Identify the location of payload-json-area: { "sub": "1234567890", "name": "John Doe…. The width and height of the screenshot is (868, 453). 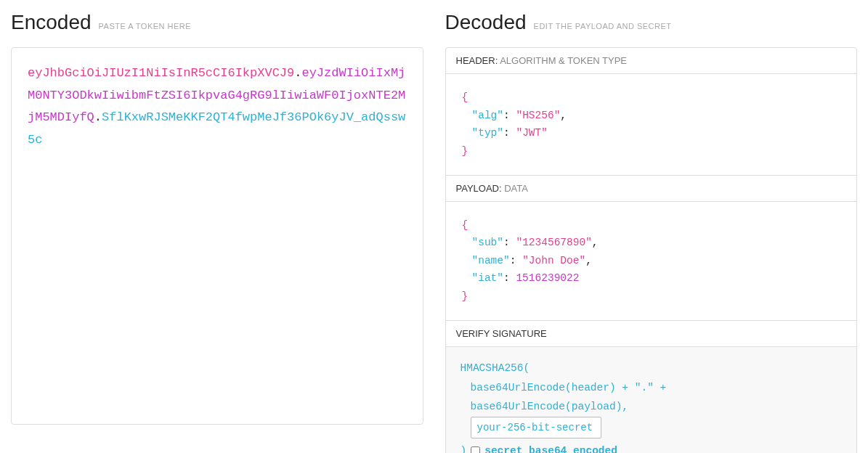
(652, 261).